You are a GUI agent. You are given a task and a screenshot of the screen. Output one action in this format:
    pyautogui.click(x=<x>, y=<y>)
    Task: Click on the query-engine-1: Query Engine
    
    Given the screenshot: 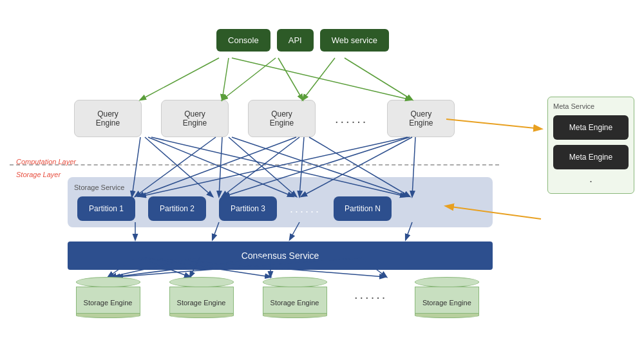 What is the action you would take?
    pyautogui.click(x=108, y=118)
    